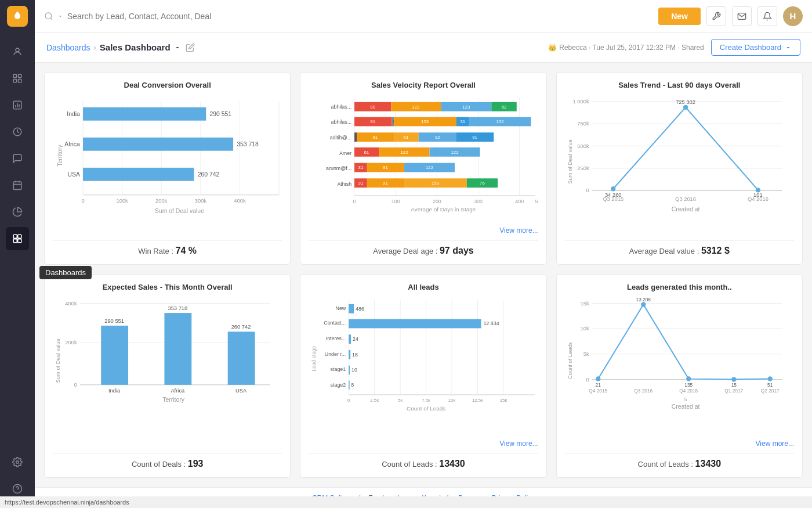  I want to click on svg-text: 21, so click(598, 384).